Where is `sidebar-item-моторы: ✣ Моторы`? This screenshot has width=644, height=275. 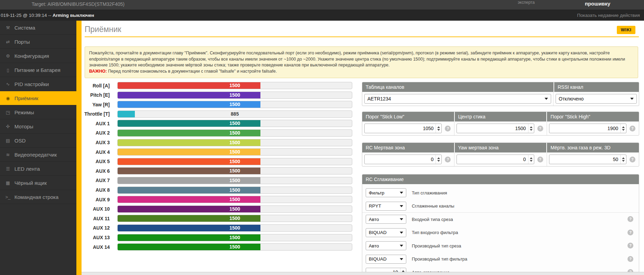 sidebar-item-моторы: ✣ Моторы is located at coordinates (38, 127).